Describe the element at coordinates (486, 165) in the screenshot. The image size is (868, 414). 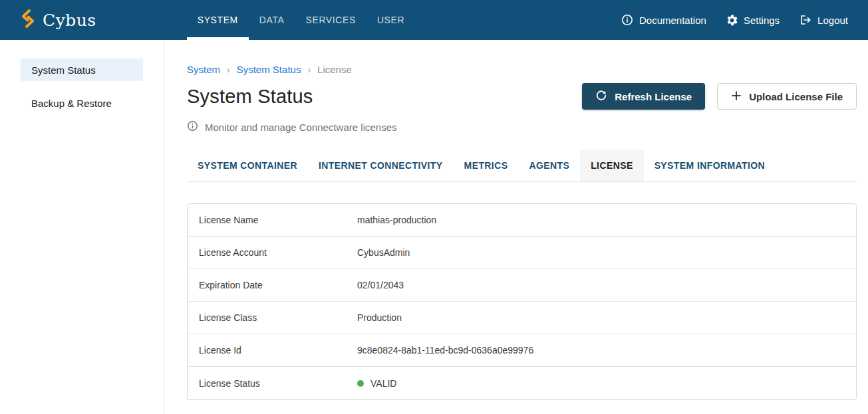
I see `tab-metrics: METRICS` at that location.